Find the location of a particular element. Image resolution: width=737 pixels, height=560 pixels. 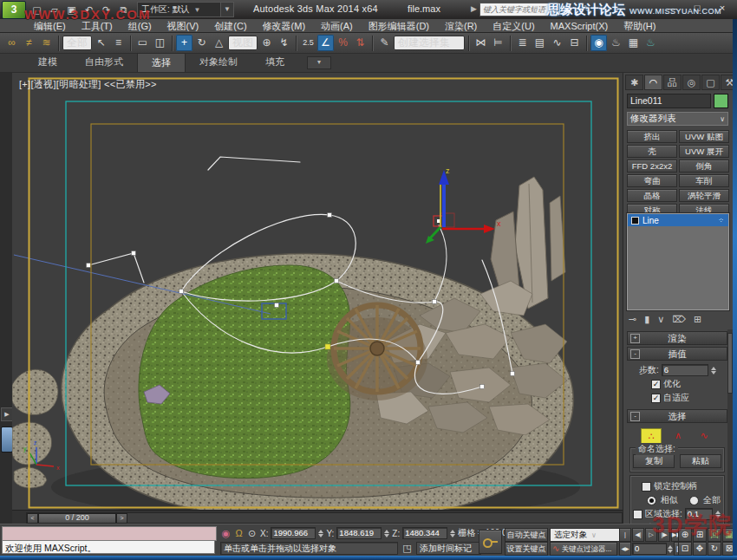

named-selection-combo: 创建选择集 is located at coordinates (429, 43).